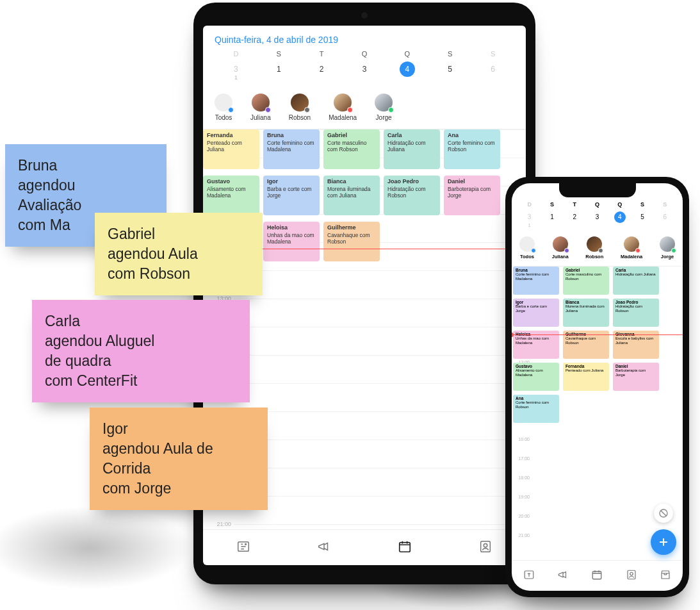 The image size is (700, 610). Describe the element at coordinates (364, 108) in the screenshot. I see `staff-filter: TodosJulianaRobsonMadalenaJorge` at that location.